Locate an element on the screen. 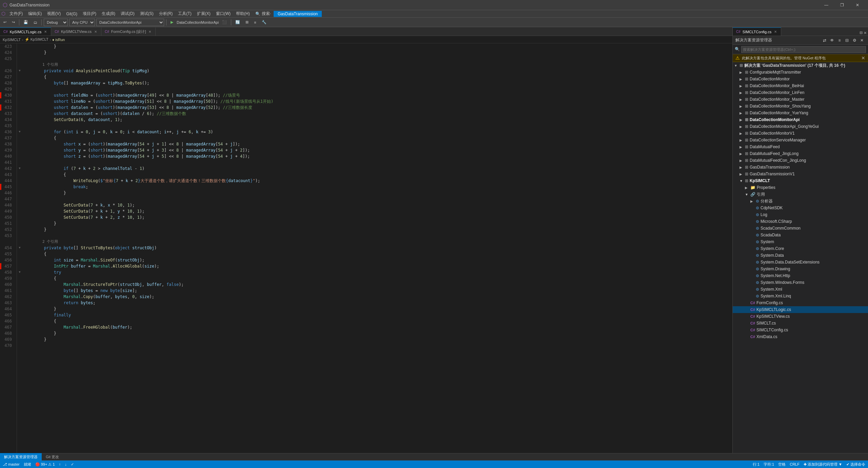 The width and height of the screenshot is (868, 468). undo-button: ↩ is located at coordinates (5, 22).